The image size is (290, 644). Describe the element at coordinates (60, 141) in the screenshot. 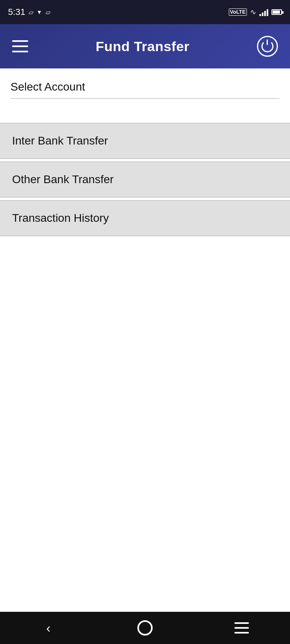

I see `inter-bank-transfer-label: Inter Bank Transfer` at that location.